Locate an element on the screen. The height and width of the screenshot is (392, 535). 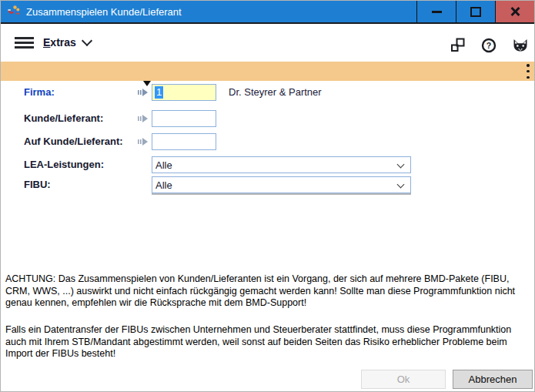
warning-paragraph-1: ACHTUNG: Das Zusammenspielen von Kunden/… is located at coordinates (269, 291).